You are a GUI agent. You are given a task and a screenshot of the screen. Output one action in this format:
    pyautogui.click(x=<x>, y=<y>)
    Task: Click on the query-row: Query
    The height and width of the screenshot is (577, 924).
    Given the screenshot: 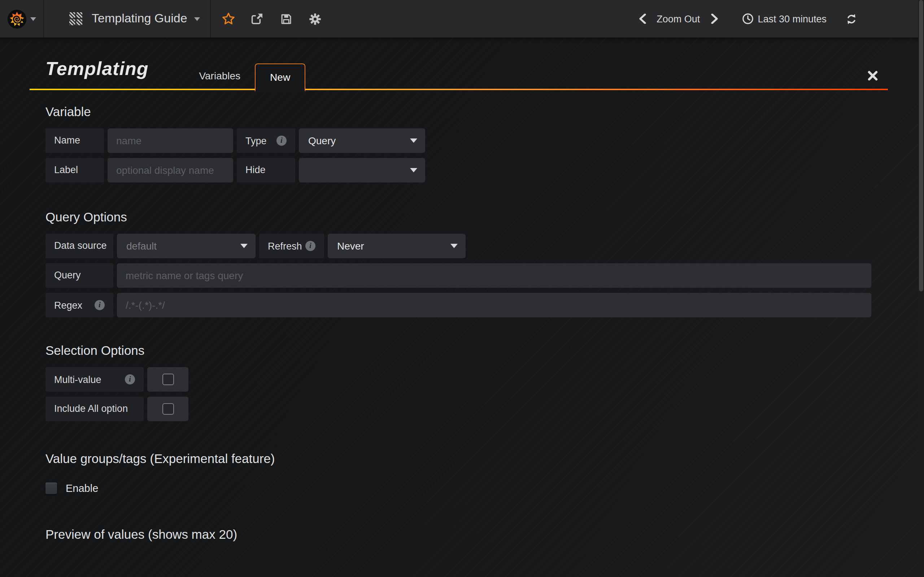 What is the action you would take?
    pyautogui.click(x=467, y=276)
    